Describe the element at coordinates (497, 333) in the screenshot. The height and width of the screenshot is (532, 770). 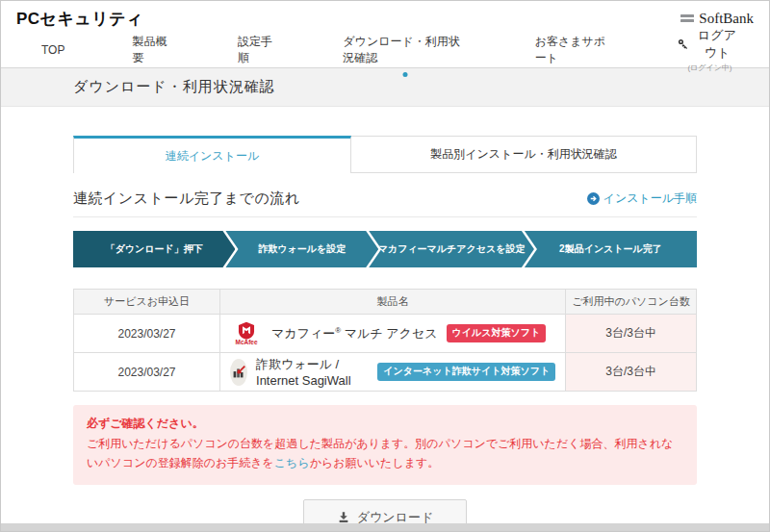
I see `antivirus-badge: ウイルス対策ソフト` at that location.